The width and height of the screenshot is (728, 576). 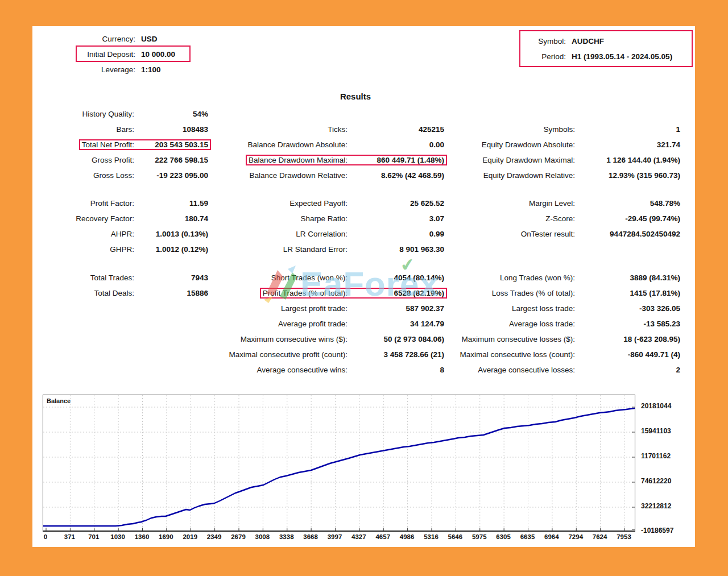 I want to click on stats-col1-group-0: History Quality:54%Bars:108483Total Net …, so click(x=127, y=144).